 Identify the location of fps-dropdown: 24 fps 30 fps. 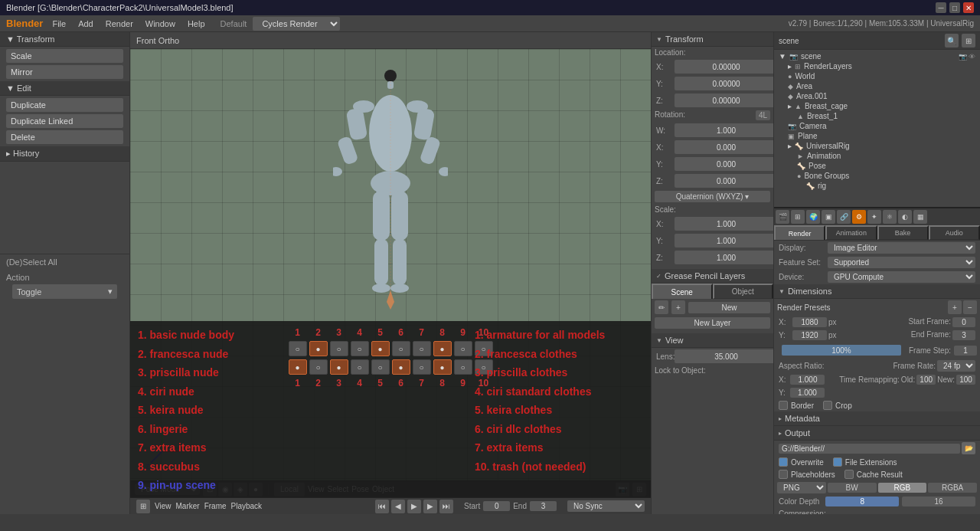
(956, 366).